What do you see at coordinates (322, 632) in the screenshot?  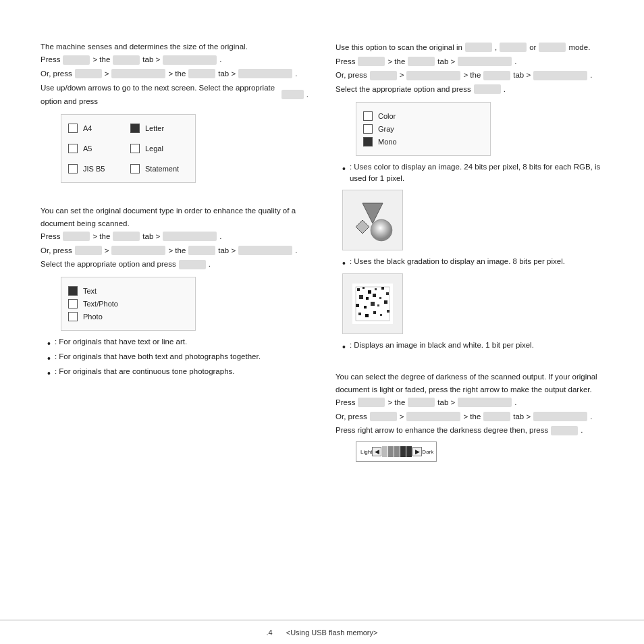 I see `page-footer: .4 <Using USB flash memory>` at bounding box center [322, 632].